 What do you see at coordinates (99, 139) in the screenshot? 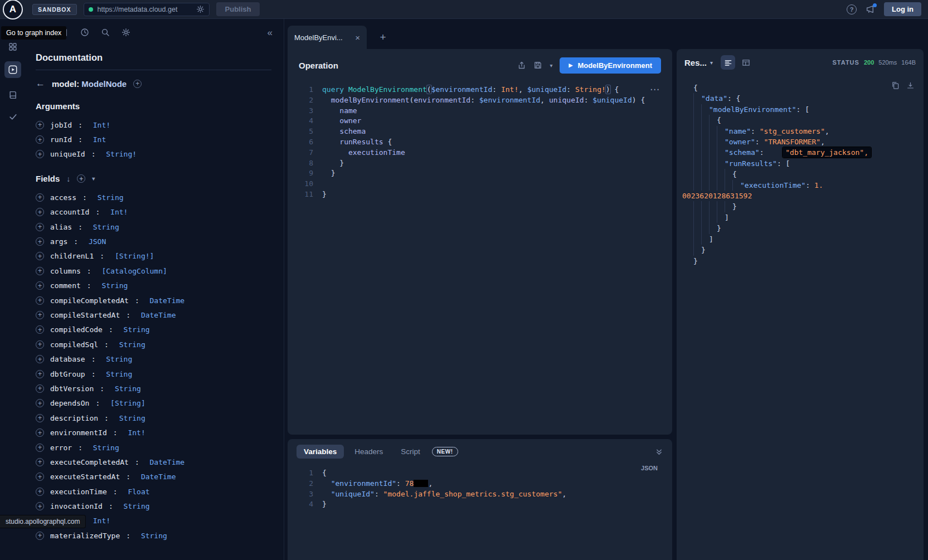
I see `field-type-link: Int` at bounding box center [99, 139].